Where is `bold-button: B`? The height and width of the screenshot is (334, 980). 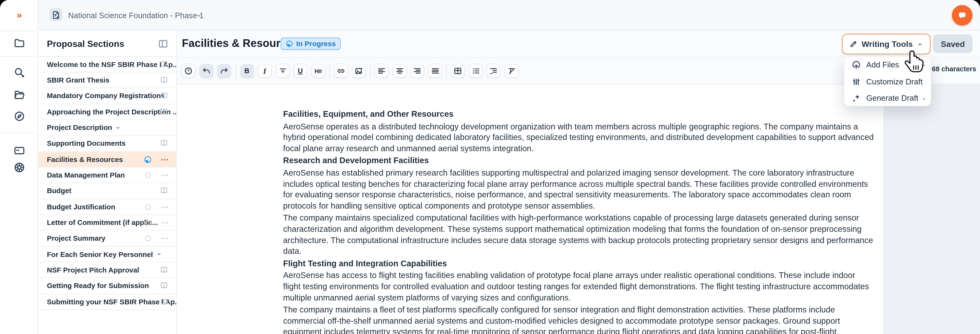
bold-button: B is located at coordinates (247, 71).